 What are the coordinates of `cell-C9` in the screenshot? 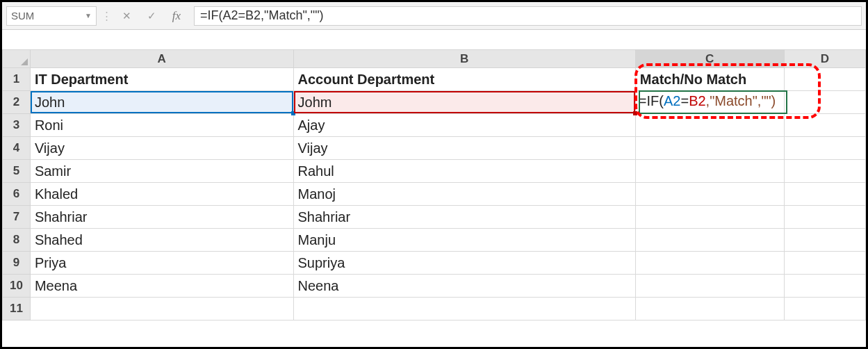 It's located at (710, 263).